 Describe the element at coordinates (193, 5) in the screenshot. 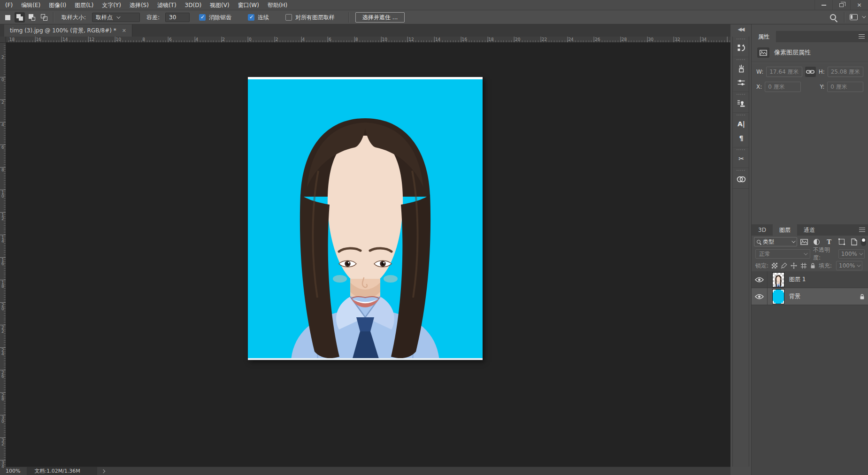

I see `menu-item: 3D(D)` at that location.